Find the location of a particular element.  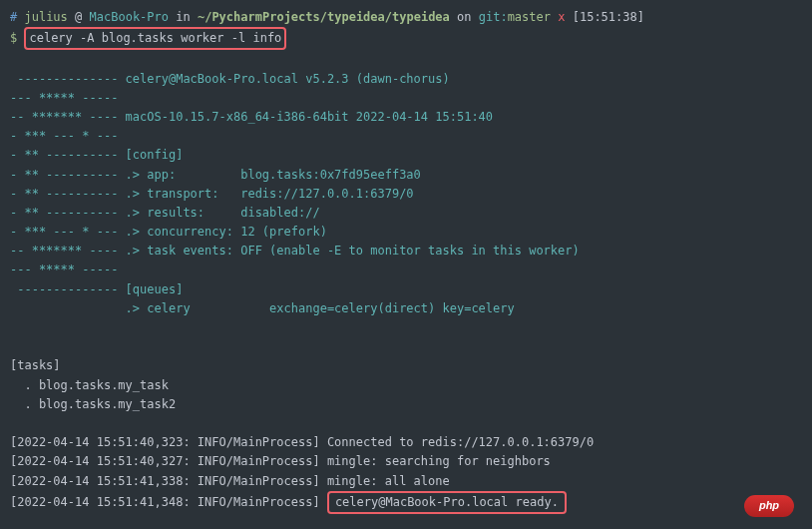

task-1: . blog.tasks.my_task is located at coordinates (406, 385).